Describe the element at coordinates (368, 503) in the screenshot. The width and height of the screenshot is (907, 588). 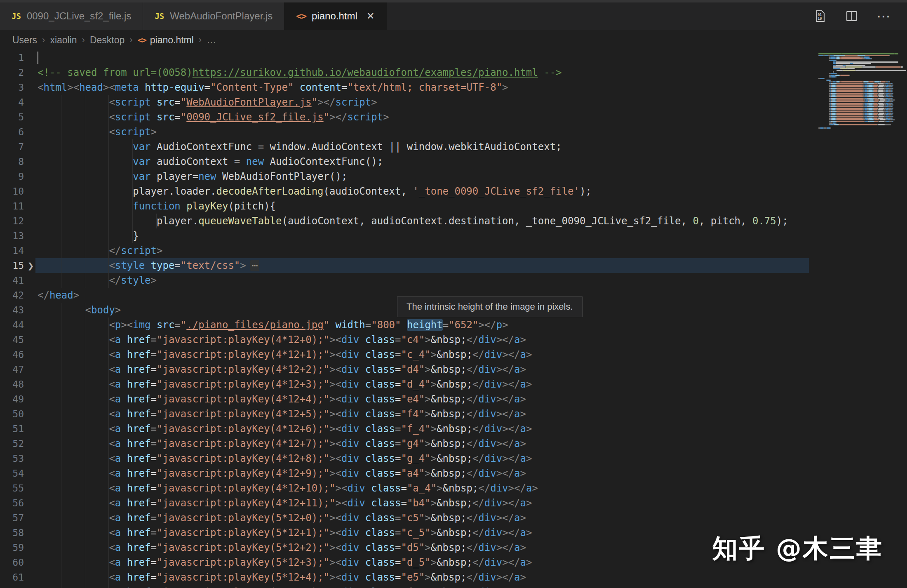
I see `code-token` at that location.